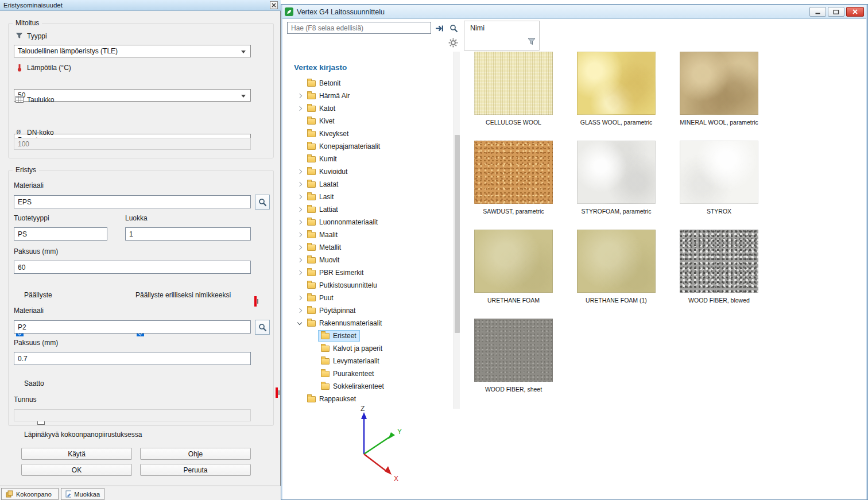 The height and width of the screenshot is (500, 868). Describe the element at coordinates (369, 285) in the screenshot. I see `tree-item: Putkistosuunnittelu` at that location.